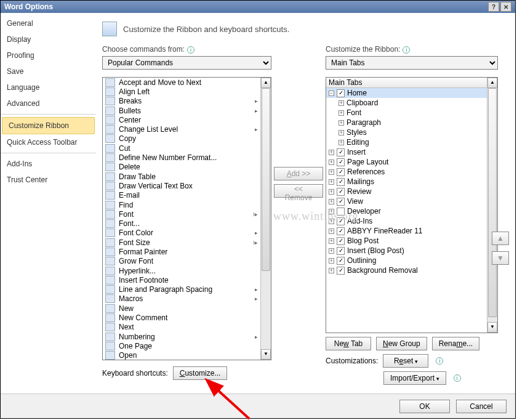 The height and width of the screenshot is (420, 517). What do you see at coordinates (187, 63) in the screenshot?
I see `choose-commands-combo: Popular Commands` at bounding box center [187, 63].